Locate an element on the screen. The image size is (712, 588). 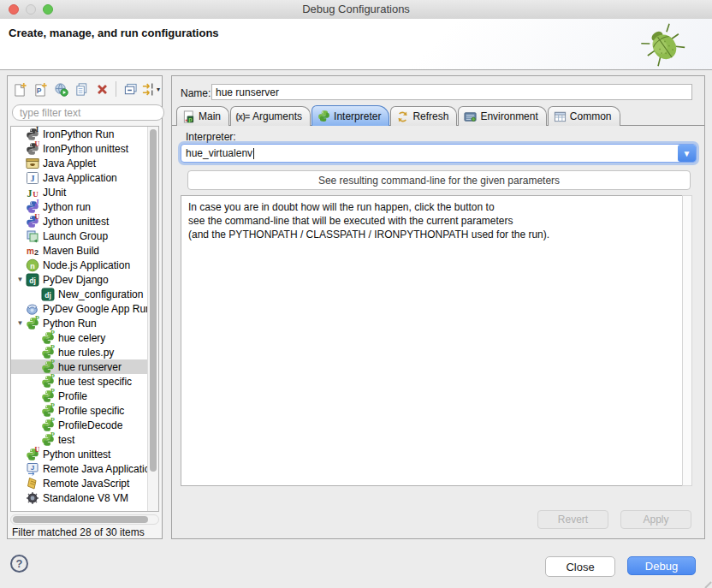
tree-item-python-run: ▼PPython Run is located at coordinates (82, 324).